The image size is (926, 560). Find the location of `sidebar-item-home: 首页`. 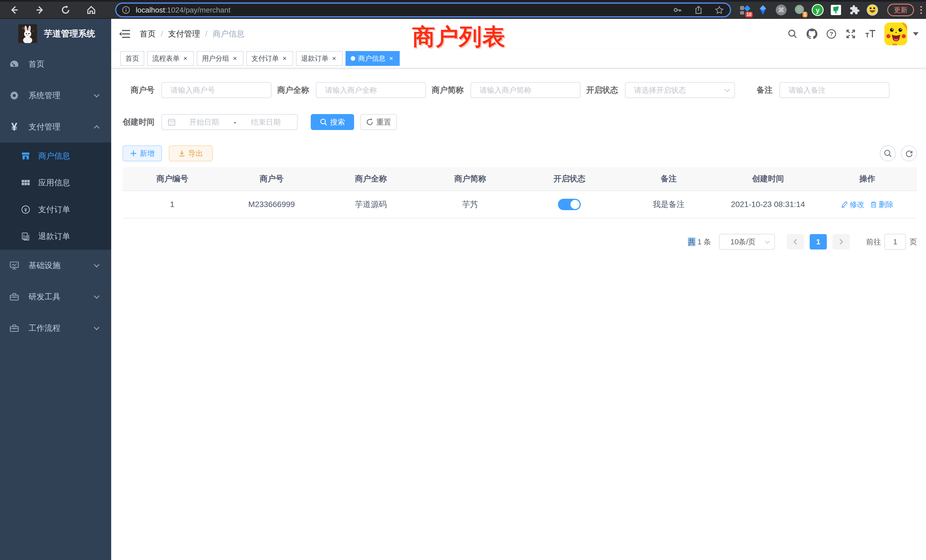

sidebar-item-home: 首页 is located at coordinates (56, 64).